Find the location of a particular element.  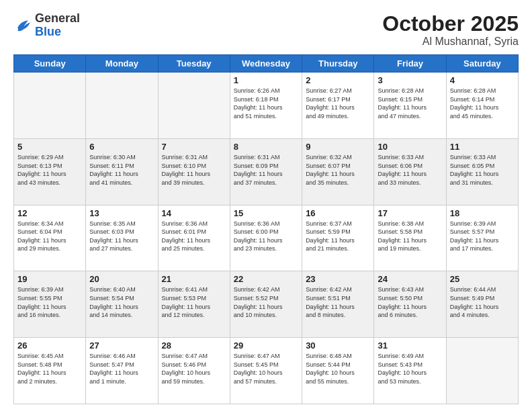

day-number: 10 is located at coordinates (410, 146).